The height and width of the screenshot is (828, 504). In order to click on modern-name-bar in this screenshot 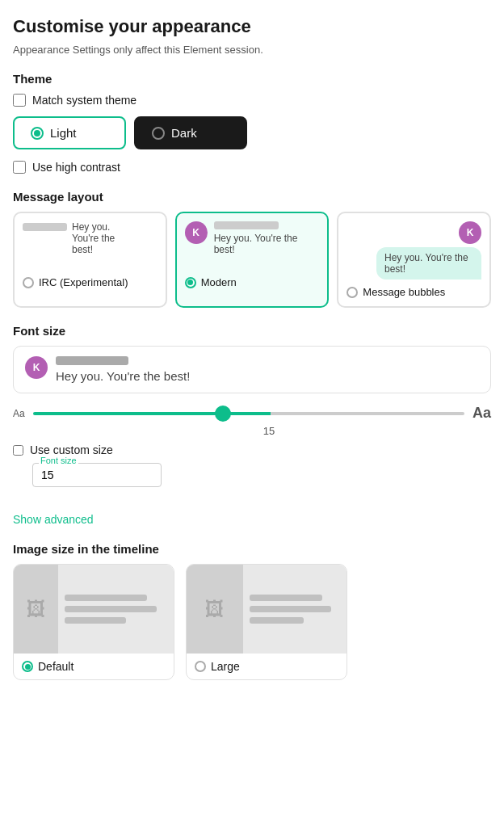, I will do `click(246, 225)`.